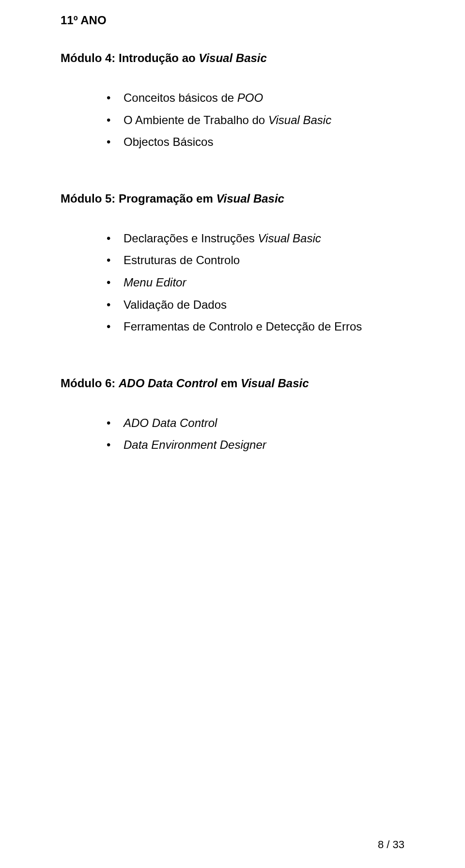  What do you see at coordinates (275, 383) in the screenshot?
I see `module-6-title-italic2: Visual Basic` at bounding box center [275, 383].